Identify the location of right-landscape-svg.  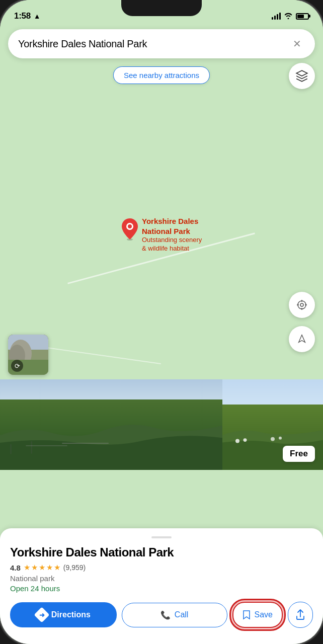
(273, 445).